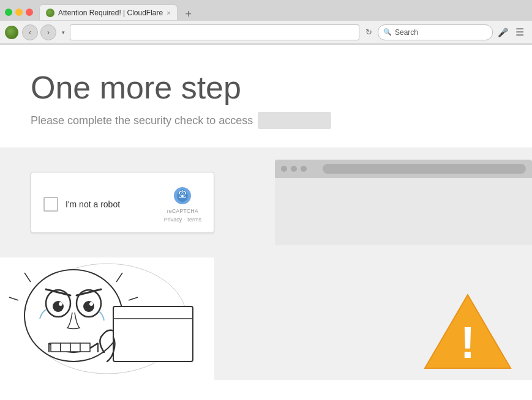 The width and height of the screenshot is (532, 400). What do you see at coordinates (30, 32) in the screenshot?
I see `back-button: ‹` at bounding box center [30, 32].